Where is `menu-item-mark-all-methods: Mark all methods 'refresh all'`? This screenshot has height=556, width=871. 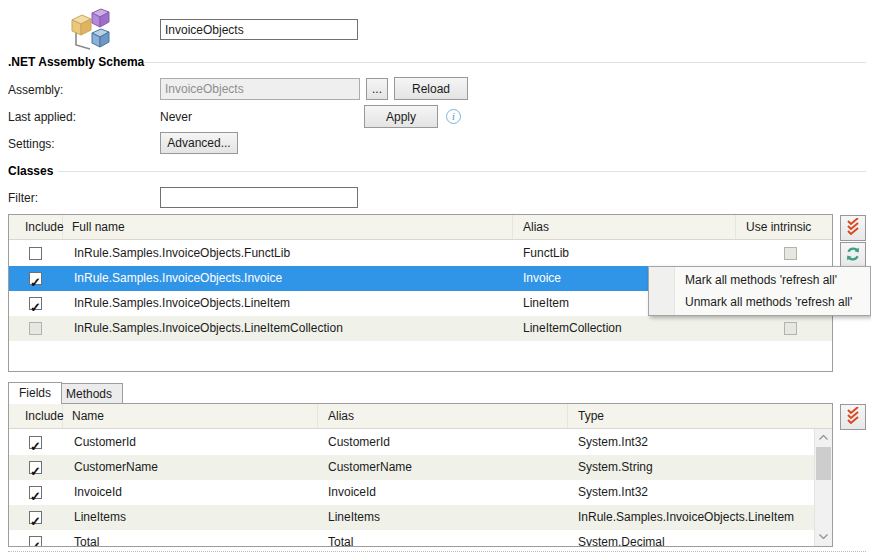 menu-item-mark-all-methods: Mark all methods 'refresh all' is located at coordinates (760, 280).